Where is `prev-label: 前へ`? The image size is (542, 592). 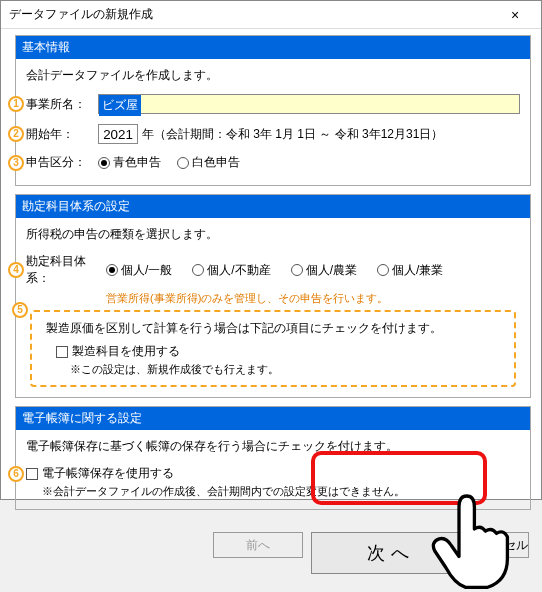 prev-label: 前へ is located at coordinates (258, 546).